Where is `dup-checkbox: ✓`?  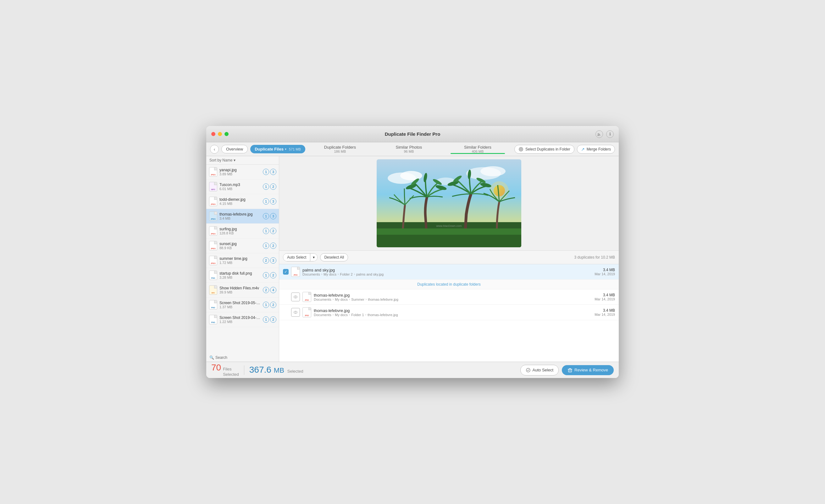
dup-checkbox: ✓ is located at coordinates (286, 272).